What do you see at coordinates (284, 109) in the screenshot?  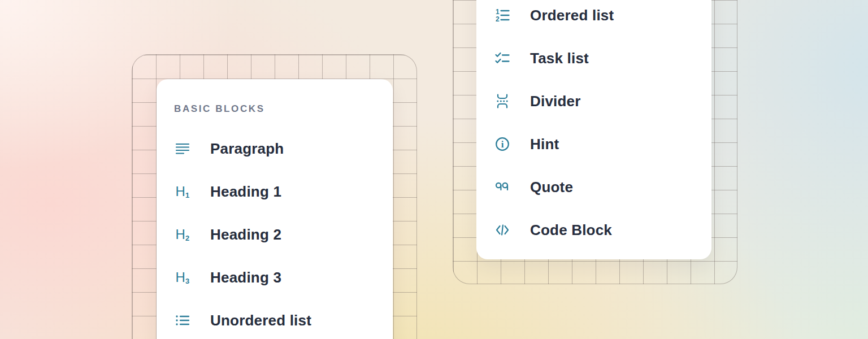 I see `section-label-basic-blocks: BASIC BLOCKS` at bounding box center [284, 109].